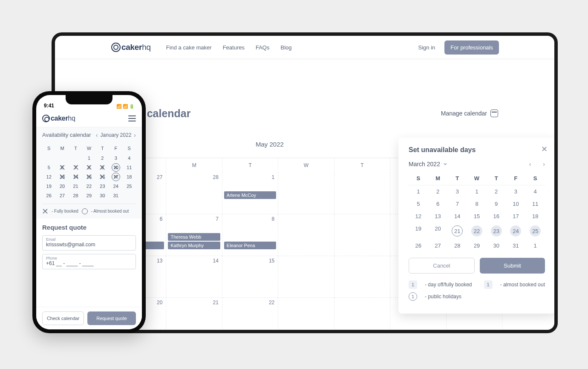 The image size is (588, 369). What do you see at coordinates (89, 262) in the screenshot?
I see `phone-field: Phone +61 __ - ____ - ____` at bounding box center [89, 262].